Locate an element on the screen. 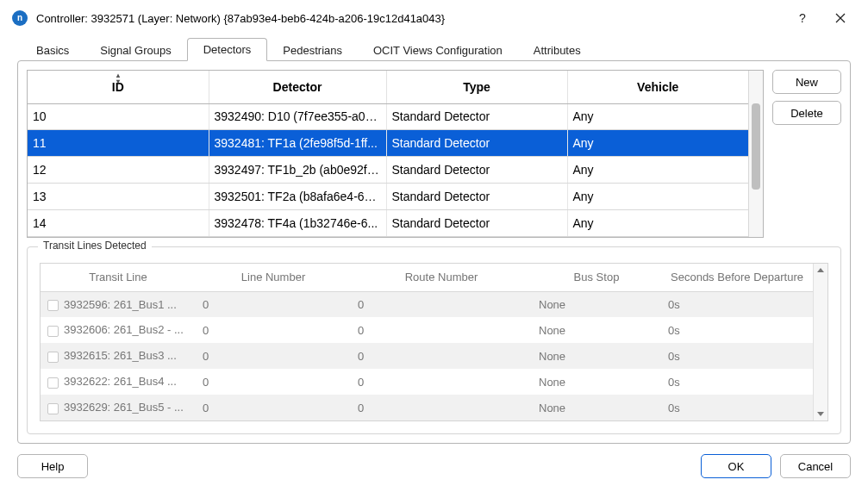 Image resolution: width=868 pixels, height=492 pixels. group-label: Transit Lines Detected is located at coordinates (95, 246).